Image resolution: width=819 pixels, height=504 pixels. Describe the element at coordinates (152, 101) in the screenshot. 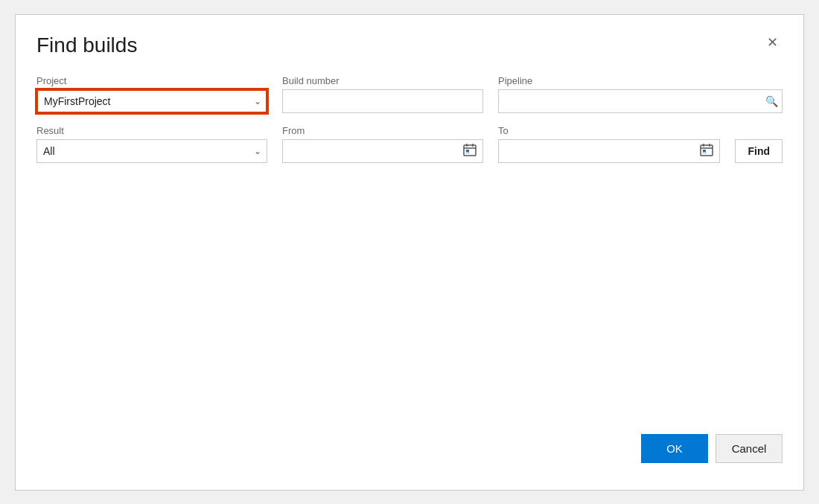

I see `project-select: MyFirstProject Project2 Project3` at that location.